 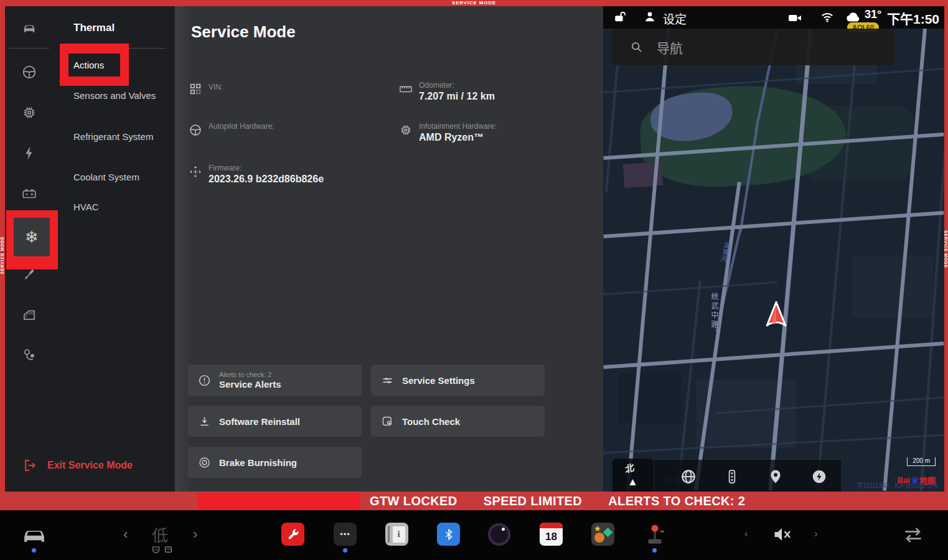 I want to click on clock: 下午1:50, so click(x=913, y=18).